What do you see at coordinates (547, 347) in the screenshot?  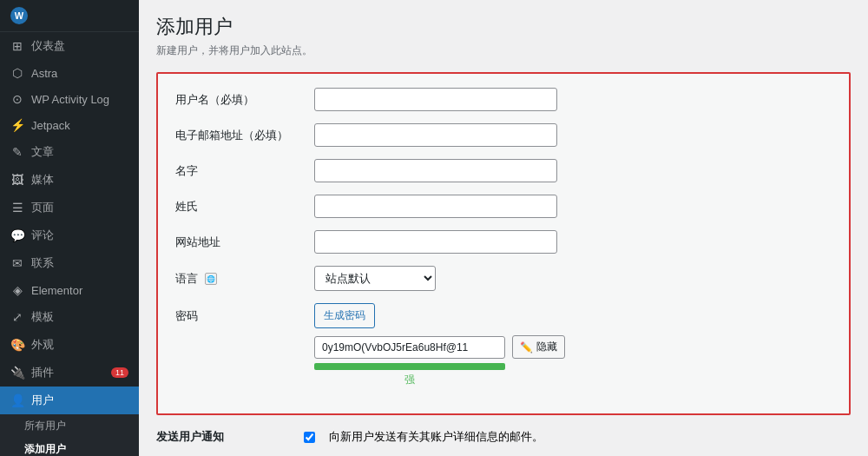 I see `hide-label: 隐藏` at bounding box center [547, 347].